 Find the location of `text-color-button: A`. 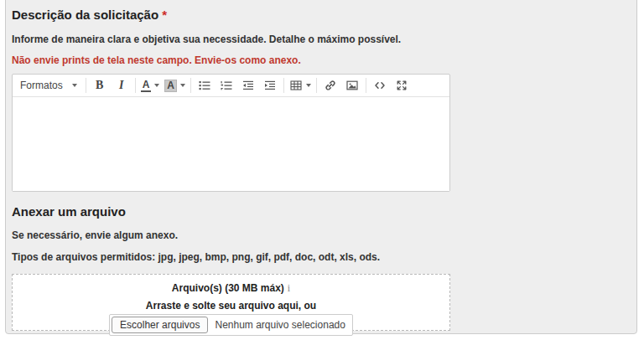

text-color-button: A is located at coordinates (151, 85).